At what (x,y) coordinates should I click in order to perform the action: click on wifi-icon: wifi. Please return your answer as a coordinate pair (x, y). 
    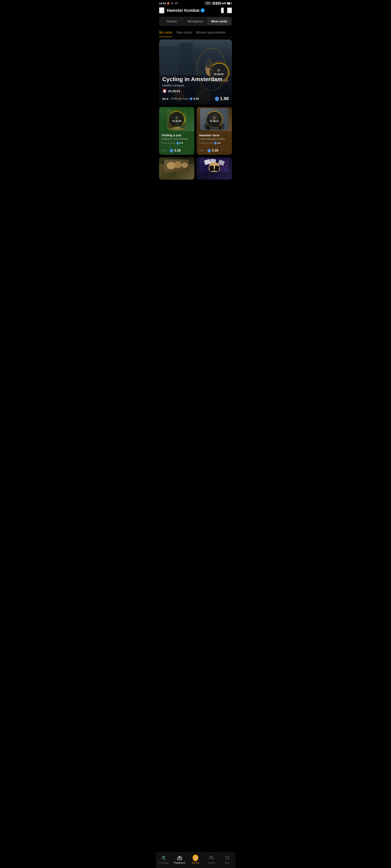
    Looking at the image, I should click on (224, 3).